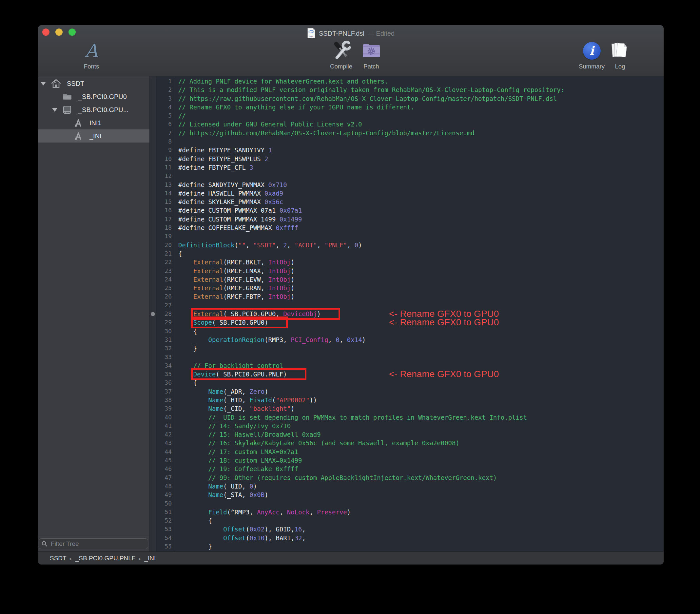 The image size is (700, 614). What do you see at coordinates (165, 547) in the screenshot?
I see `line-number: 55` at bounding box center [165, 547].